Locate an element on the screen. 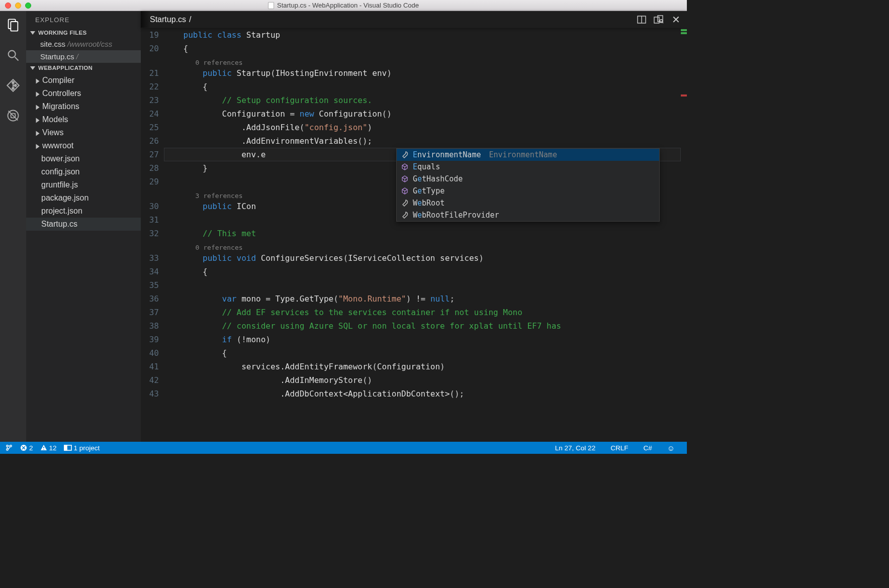  file-item: bower.json is located at coordinates (83, 159).